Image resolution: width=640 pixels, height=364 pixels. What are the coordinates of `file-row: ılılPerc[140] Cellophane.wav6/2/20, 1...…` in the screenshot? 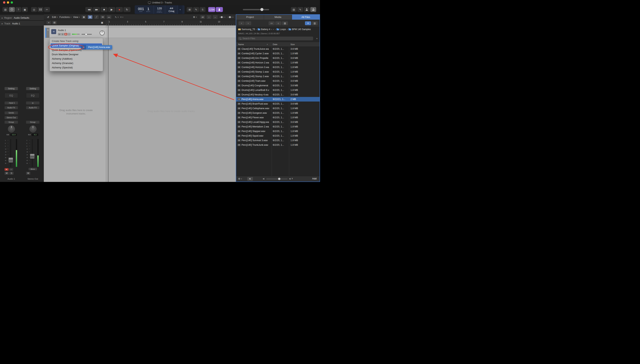 It's located at (278, 108).